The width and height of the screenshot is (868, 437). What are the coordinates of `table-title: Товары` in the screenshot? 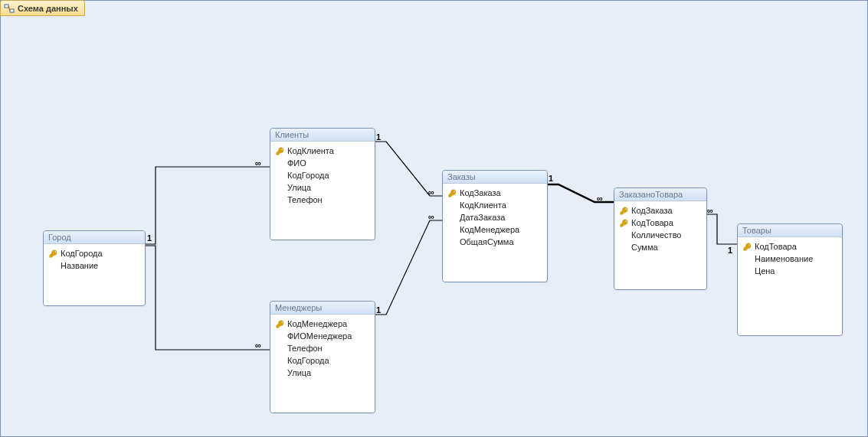 It's located at (790, 231).